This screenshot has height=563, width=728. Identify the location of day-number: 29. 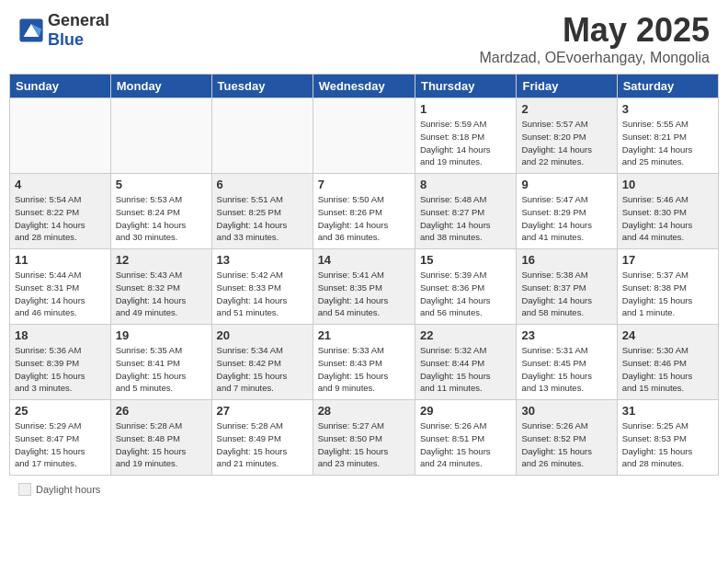
(465, 410).